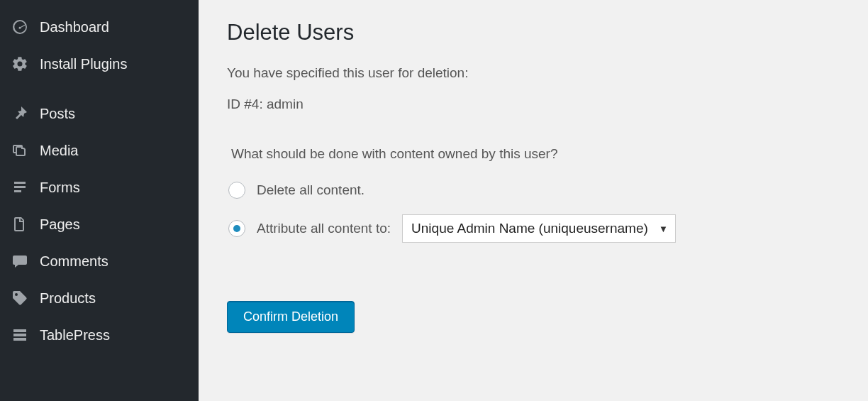  What do you see at coordinates (74, 27) in the screenshot?
I see `sidebar-item-label: Dashboard` at bounding box center [74, 27].